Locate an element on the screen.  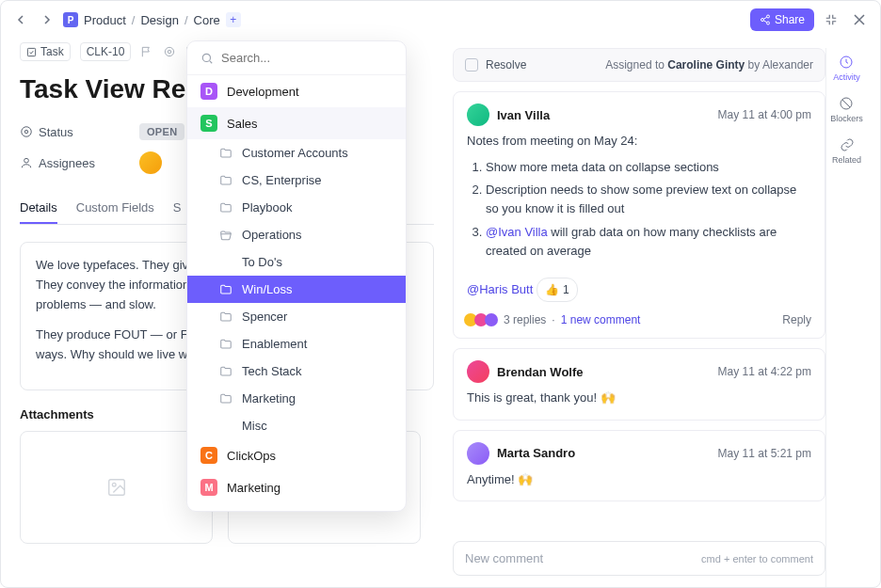
crumb-core: Core is located at coordinates (207, 21).